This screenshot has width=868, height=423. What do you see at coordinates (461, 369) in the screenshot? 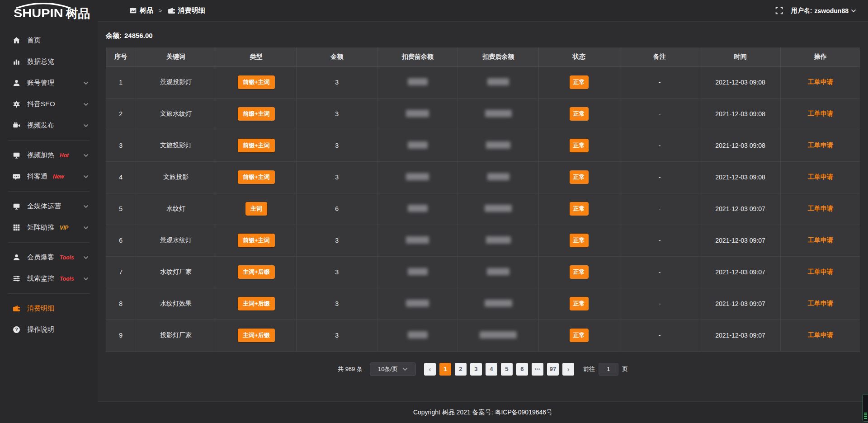
I see `page-button: 2` at bounding box center [461, 369].